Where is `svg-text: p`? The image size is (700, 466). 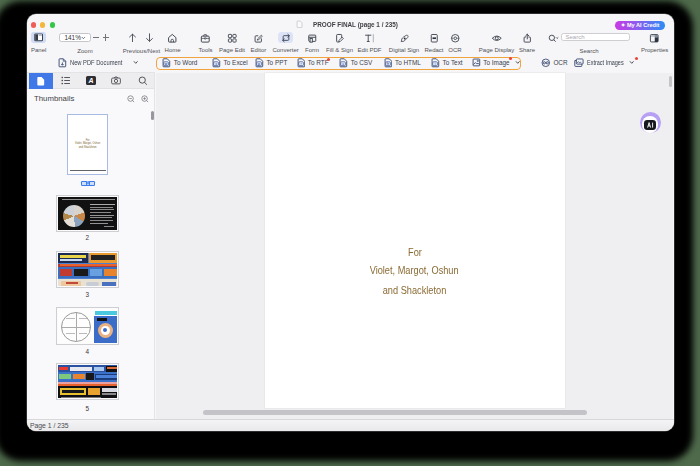 svg-text: p is located at coordinates (259, 64).